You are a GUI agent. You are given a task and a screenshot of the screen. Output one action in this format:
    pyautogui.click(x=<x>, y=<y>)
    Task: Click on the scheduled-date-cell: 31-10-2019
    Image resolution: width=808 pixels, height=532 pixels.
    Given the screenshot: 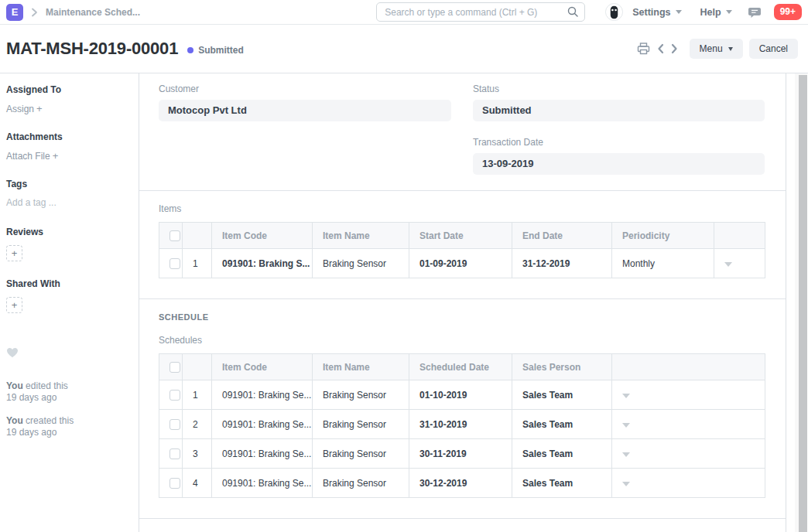 What is the action you would take?
    pyautogui.click(x=461, y=425)
    